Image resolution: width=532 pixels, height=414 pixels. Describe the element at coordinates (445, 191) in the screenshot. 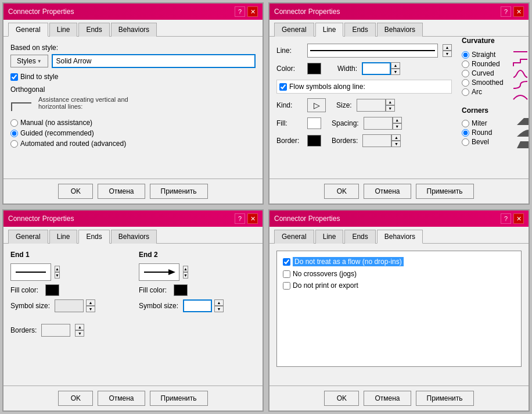

I see `apply-btn-2: Применить` at that location.